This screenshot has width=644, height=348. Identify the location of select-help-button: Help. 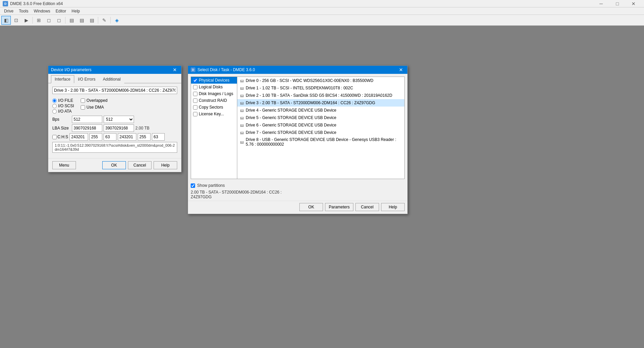
(393, 207).